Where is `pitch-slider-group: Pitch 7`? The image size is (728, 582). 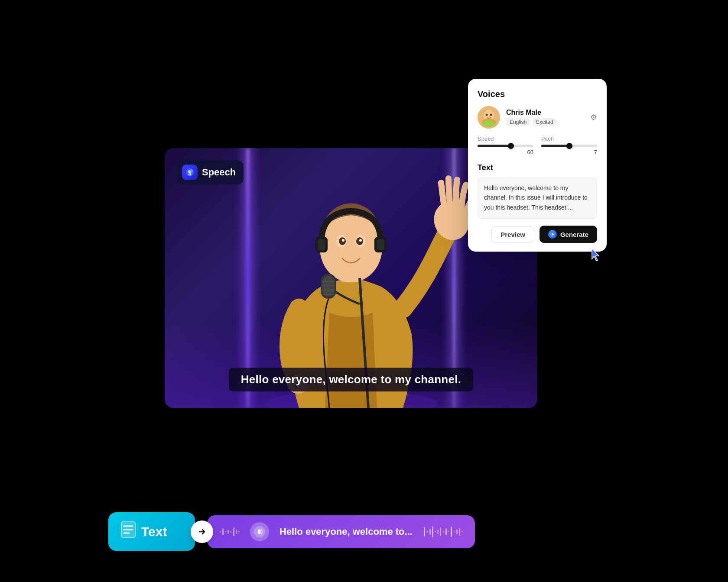 pitch-slider-group: Pitch 7 is located at coordinates (569, 146).